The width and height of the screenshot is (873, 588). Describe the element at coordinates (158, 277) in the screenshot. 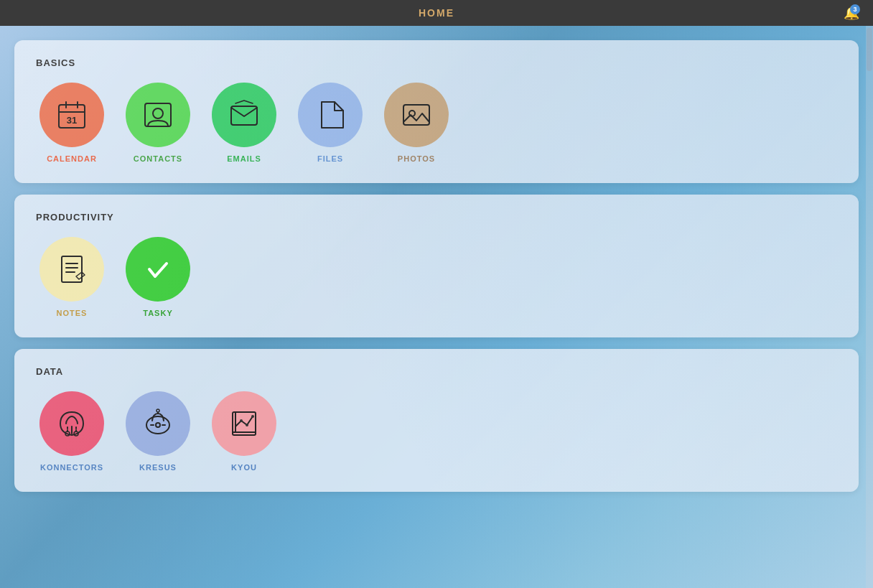

I see `tasky-app: TASKY` at that location.